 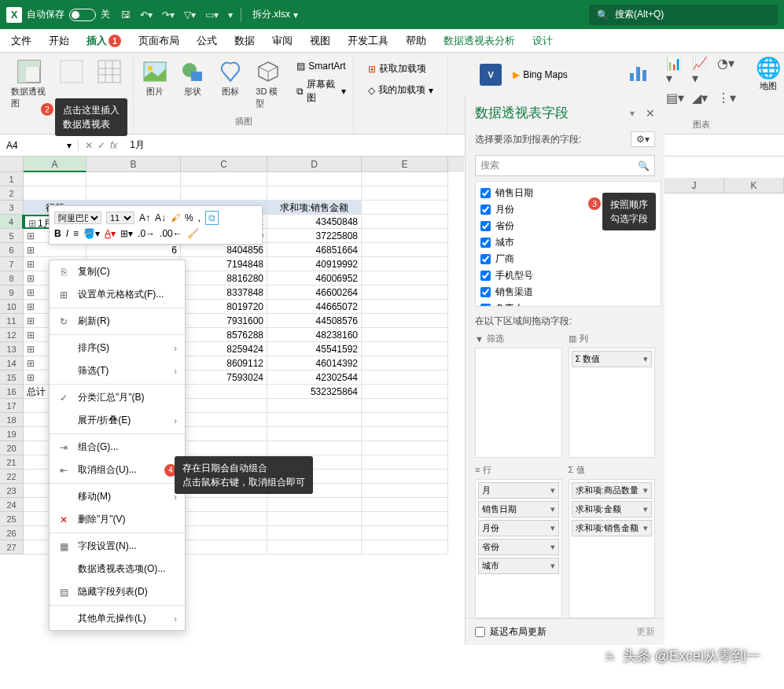 I want to click on menu-field-settings: ▦字段设置(N)..., so click(x=117, y=546).